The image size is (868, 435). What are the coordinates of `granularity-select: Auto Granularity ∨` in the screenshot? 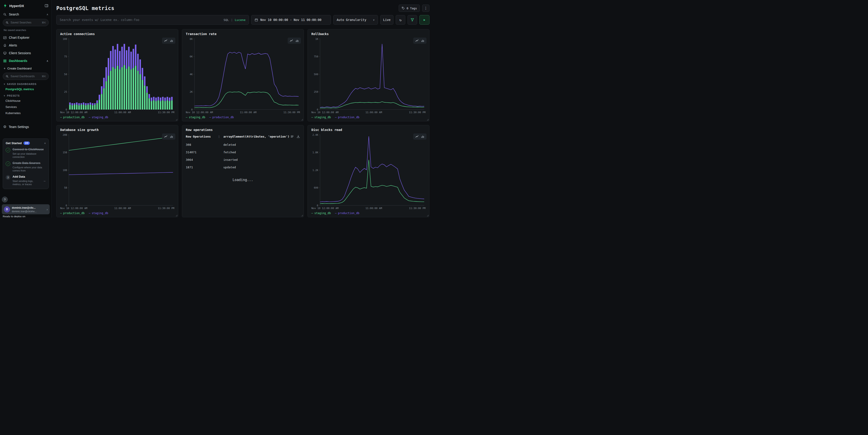 It's located at (356, 20).